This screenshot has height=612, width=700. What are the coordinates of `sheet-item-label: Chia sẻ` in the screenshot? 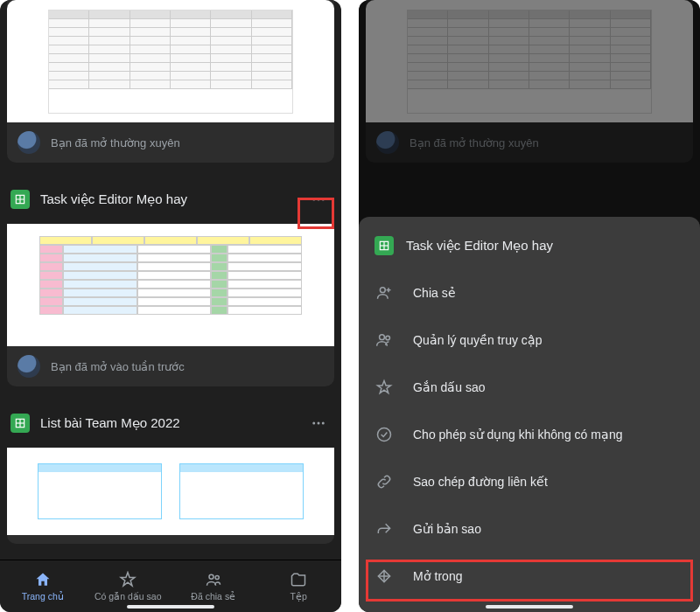 It's located at (434, 293).